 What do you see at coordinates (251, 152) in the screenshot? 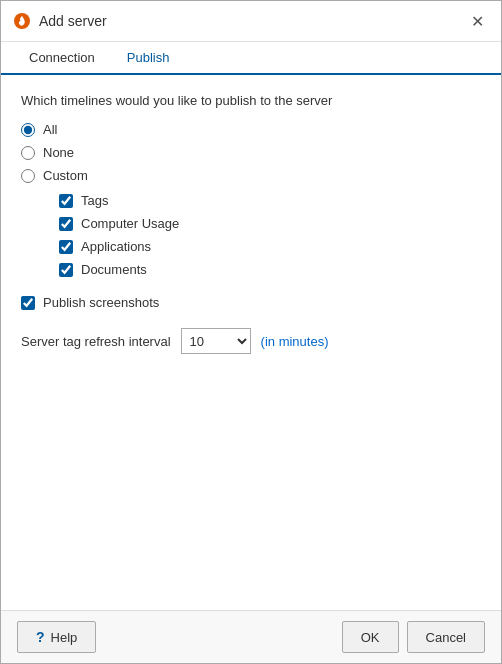
I see `timeline-radio-group: All None Custom` at bounding box center [251, 152].